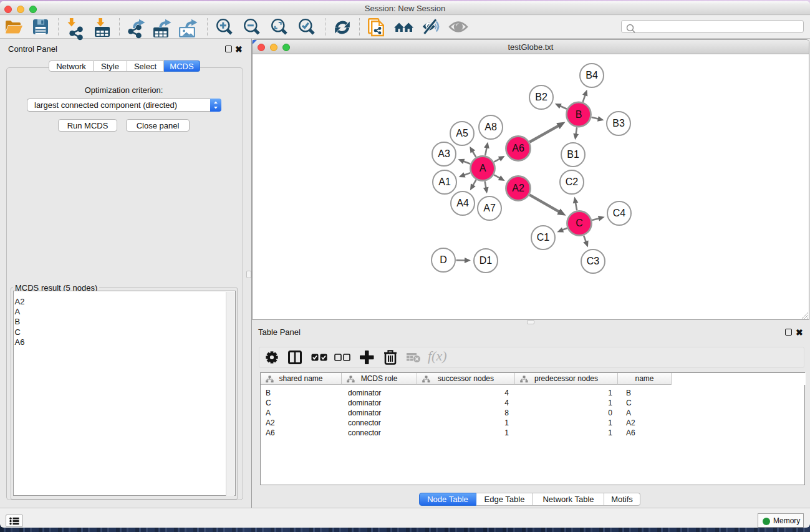 This screenshot has width=810, height=532. Describe the element at coordinates (592, 75) in the screenshot. I see `svg-text: B4` at that location.